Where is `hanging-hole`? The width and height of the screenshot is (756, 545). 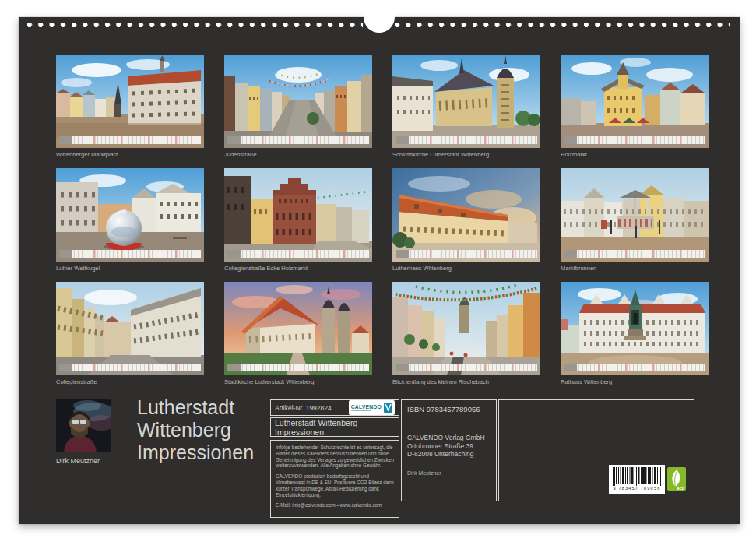 hanging-hole is located at coordinates (379, 17).